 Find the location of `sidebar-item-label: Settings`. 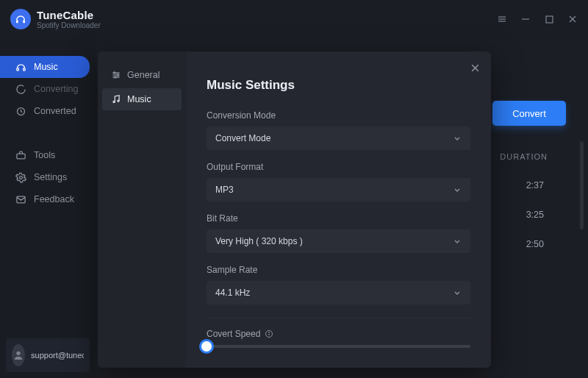

sidebar-item-label: Settings is located at coordinates (50, 177).